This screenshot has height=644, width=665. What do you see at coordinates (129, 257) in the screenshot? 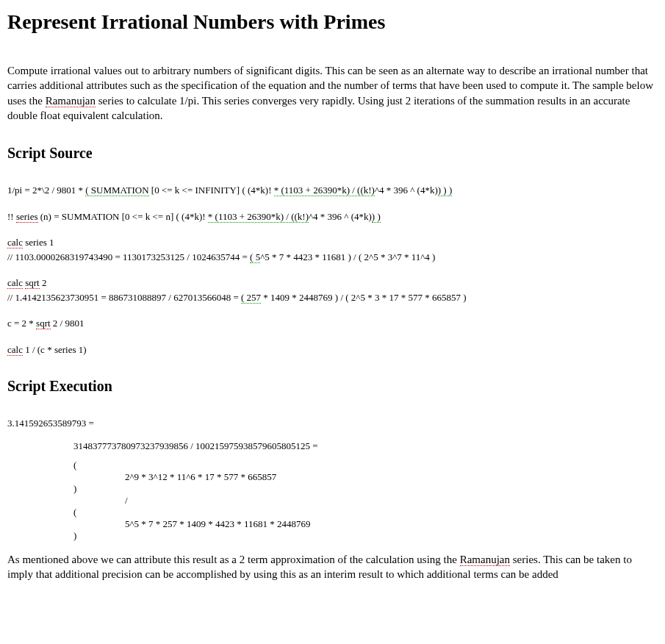
I see `src3b-a: // 1103.0000268319743490 = 1130173253125…` at bounding box center [129, 257].